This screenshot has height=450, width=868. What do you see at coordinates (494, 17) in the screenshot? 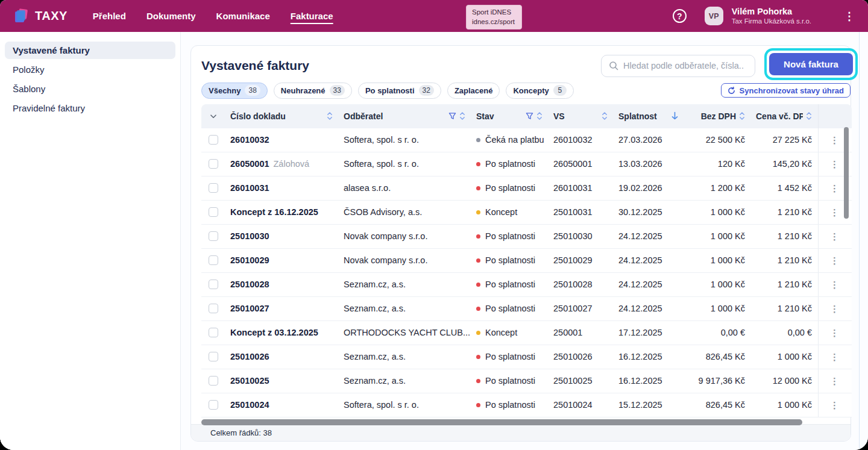
I see `workspace-badge: Sport iDNES idnes.cz/sport` at bounding box center [494, 17].